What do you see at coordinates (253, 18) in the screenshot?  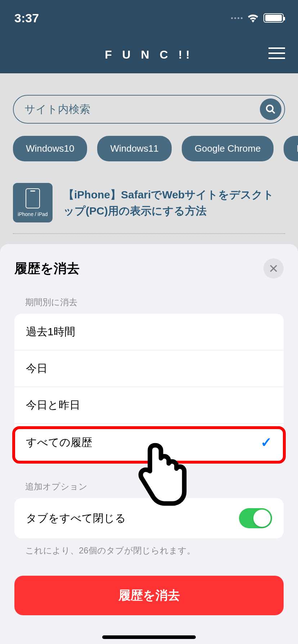 I see `wifi-icon` at bounding box center [253, 18].